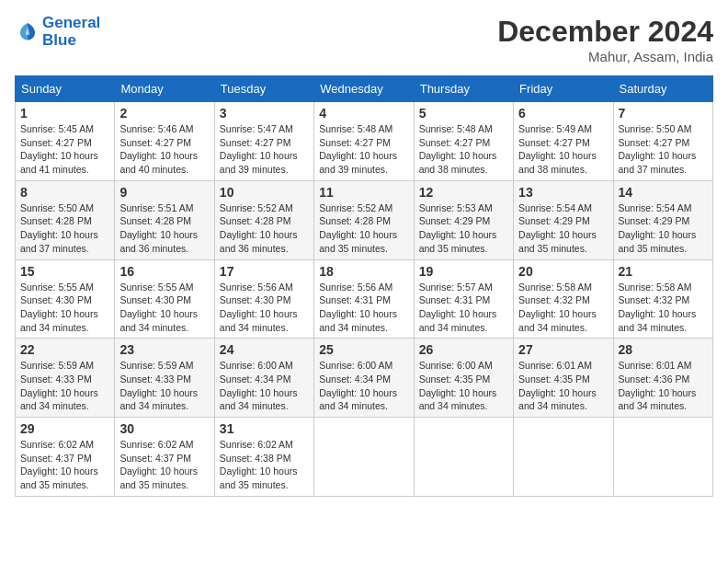 The height and width of the screenshot is (563, 728). I want to click on day-number: 3, so click(265, 113).